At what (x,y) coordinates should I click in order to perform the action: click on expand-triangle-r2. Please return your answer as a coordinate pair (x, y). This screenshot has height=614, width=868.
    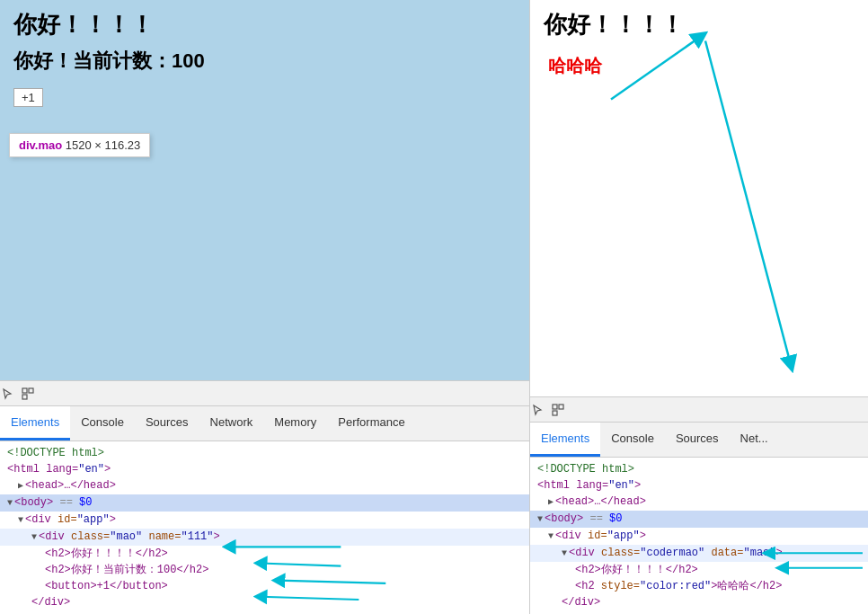
    Looking at the image, I should click on (552, 536).